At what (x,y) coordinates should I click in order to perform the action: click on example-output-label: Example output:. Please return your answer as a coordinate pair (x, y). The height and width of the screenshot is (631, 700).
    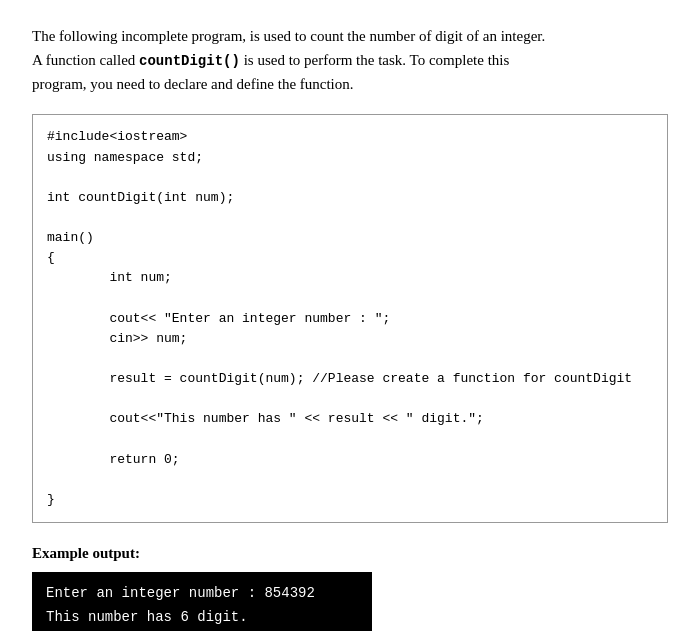
    Looking at the image, I should click on (350, 554).